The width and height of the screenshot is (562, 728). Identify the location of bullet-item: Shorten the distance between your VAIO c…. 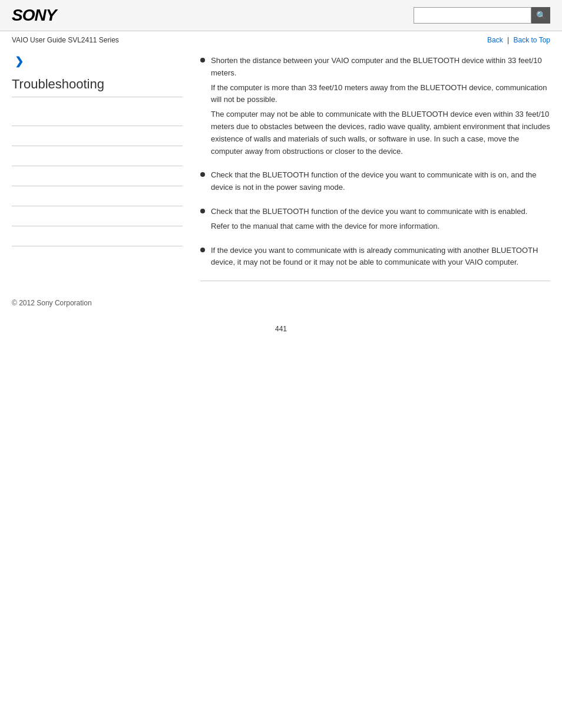
(375, 106).